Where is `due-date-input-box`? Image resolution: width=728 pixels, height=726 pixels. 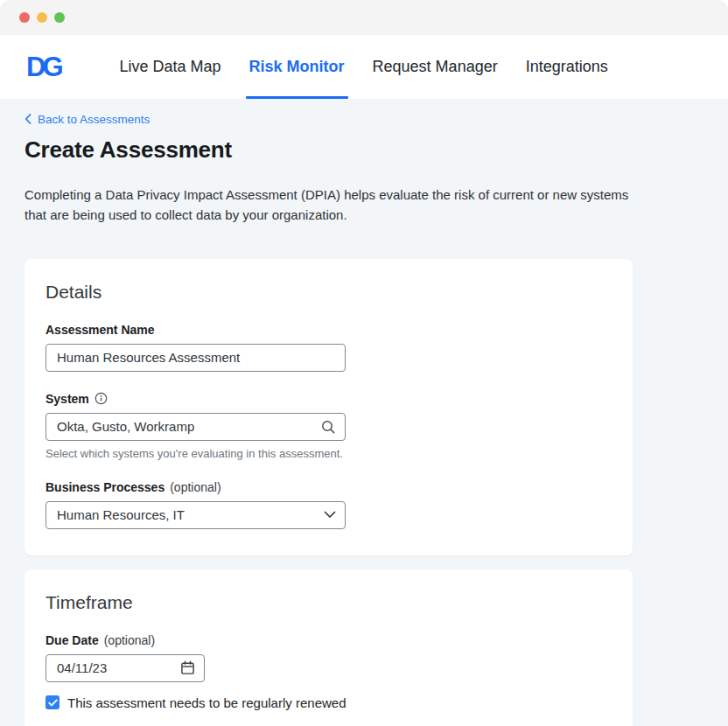 due-date-input-box is located at coordinates (125, 668).